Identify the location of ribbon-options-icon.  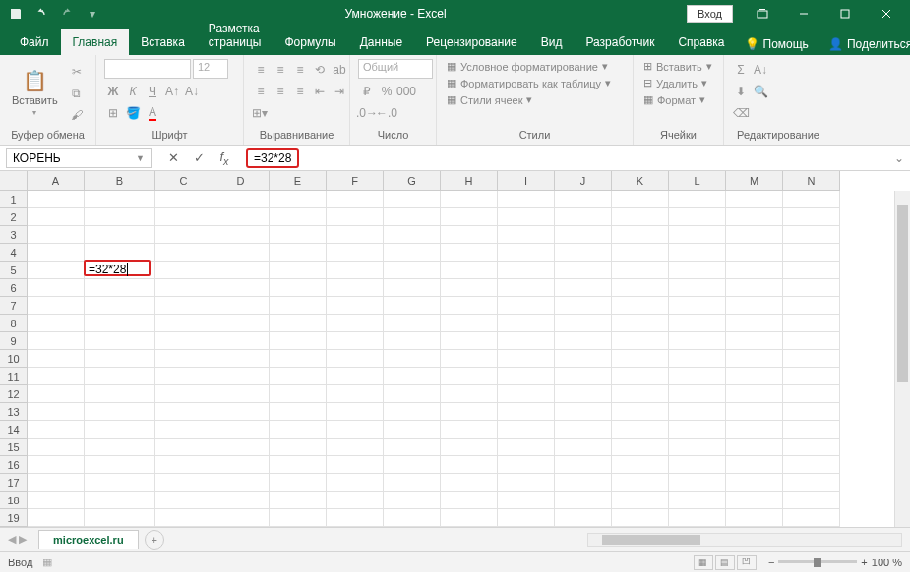
(762, 14).